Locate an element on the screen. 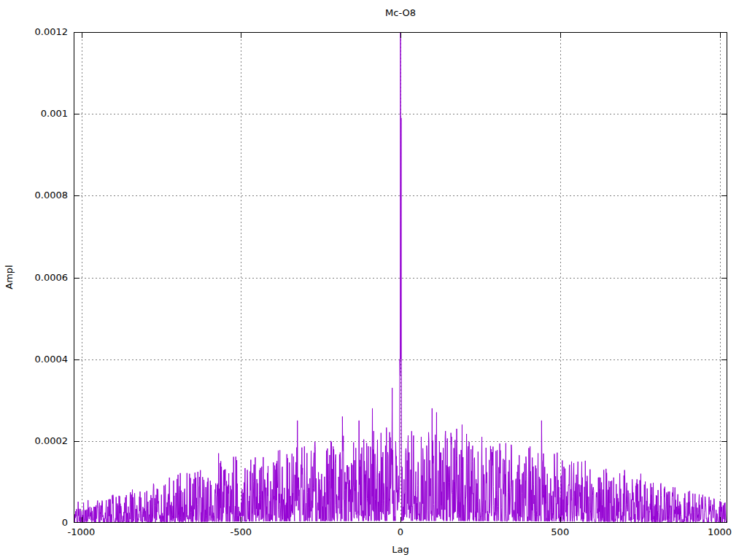  y-tick-label: 0.0012 is located at coordinates (34, 32).